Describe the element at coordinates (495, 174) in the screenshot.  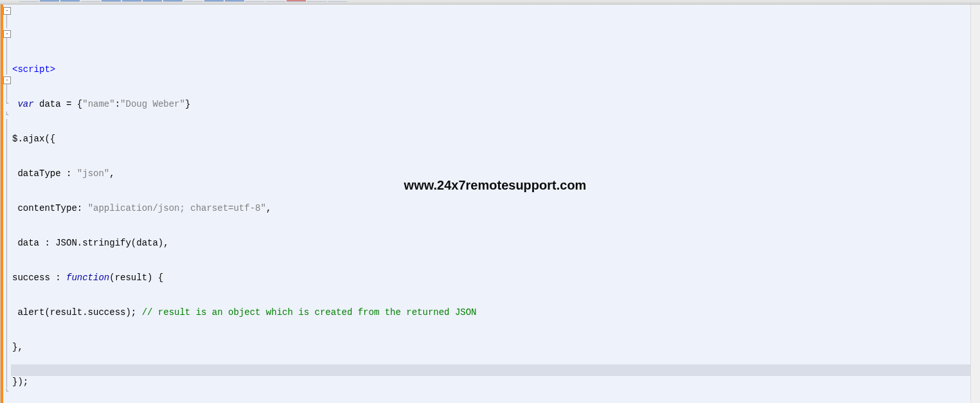
I see `code-line: dataType : "json",` at that location.